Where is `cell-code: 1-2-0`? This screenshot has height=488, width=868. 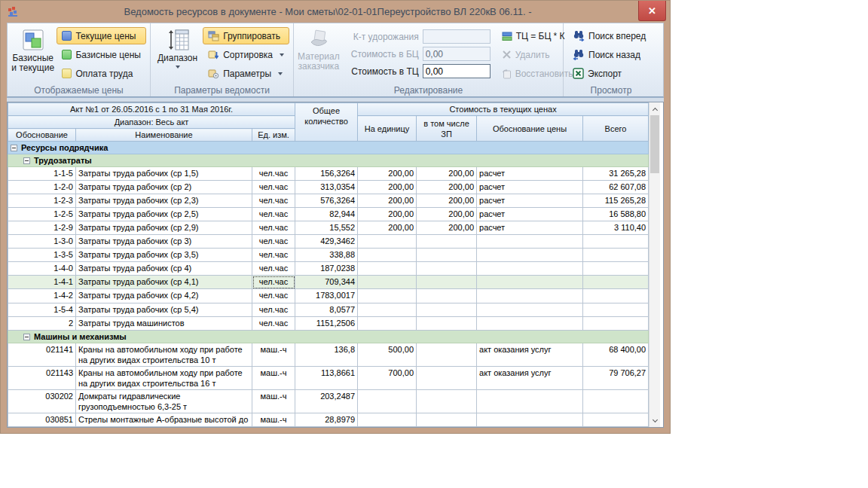 cell-code: 1-2-0 is located at coordinates (42, 188).